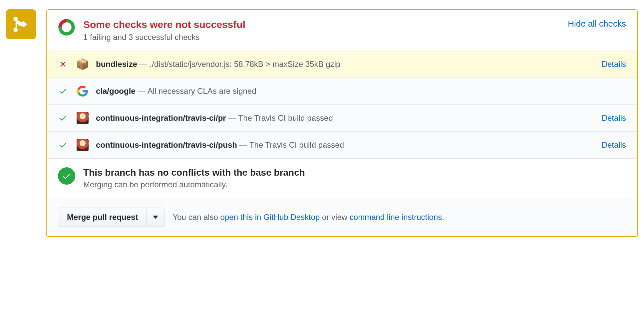  Describe the element at coordinates (83, 64) in the screenshot. I see `check-avatar-package-icon: 📦` at that location.